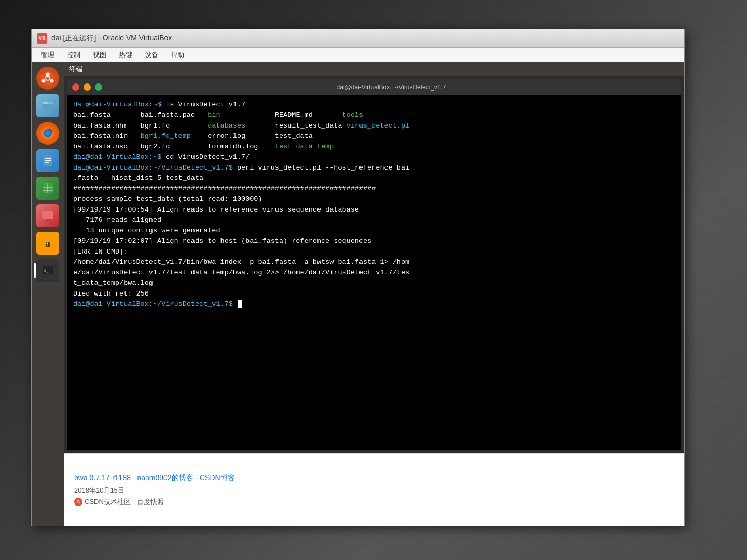 The width and height of the screenshot is (747, 560). What do you see at coordinates (374, 115) in the screenshot?
I see `terminal-line-files1: bai.fasta bai.fasta.pac bin README.md to…` at bounding box center [374, 115].